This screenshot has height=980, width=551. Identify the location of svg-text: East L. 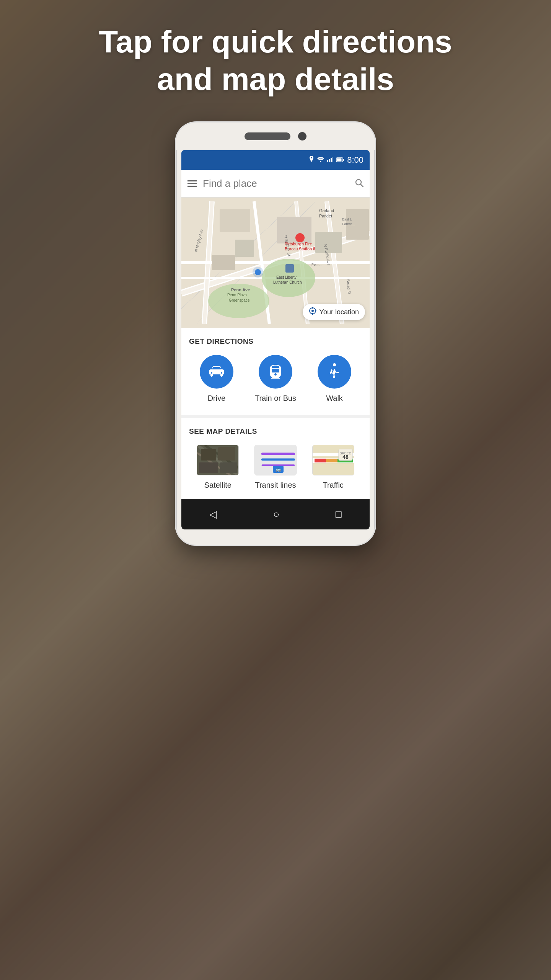
(347, 219).